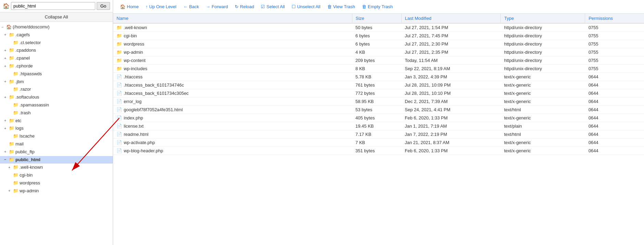 The width and height of the screenshot is (644, 245). I want to click on folder-icon-2: 📁, so click(119, 44).